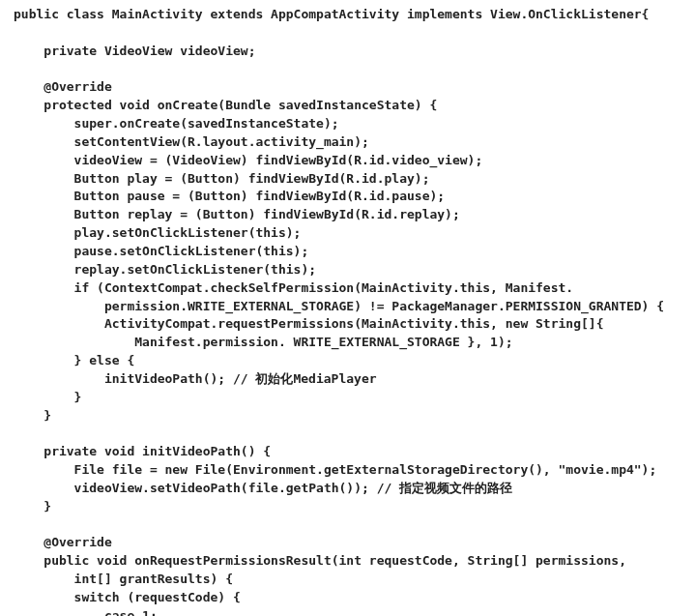 The width and height of the screenshot is (695, 616). I want to click on code-line: ActivityCompat.requestPermissions(MainAc…, so click(308, 323).